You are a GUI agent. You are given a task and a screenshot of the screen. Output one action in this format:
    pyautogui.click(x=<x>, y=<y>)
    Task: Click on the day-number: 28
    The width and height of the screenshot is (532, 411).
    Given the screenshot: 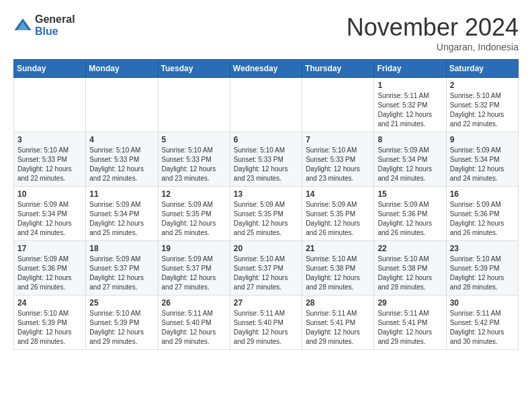 What is the action you would take?
    pyautogui.click(x=338, y=303)
    